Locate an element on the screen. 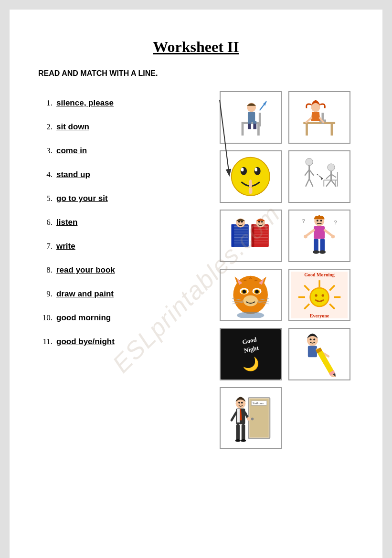  list-item: 5. go to your sit is located at coordinates (129, 199).